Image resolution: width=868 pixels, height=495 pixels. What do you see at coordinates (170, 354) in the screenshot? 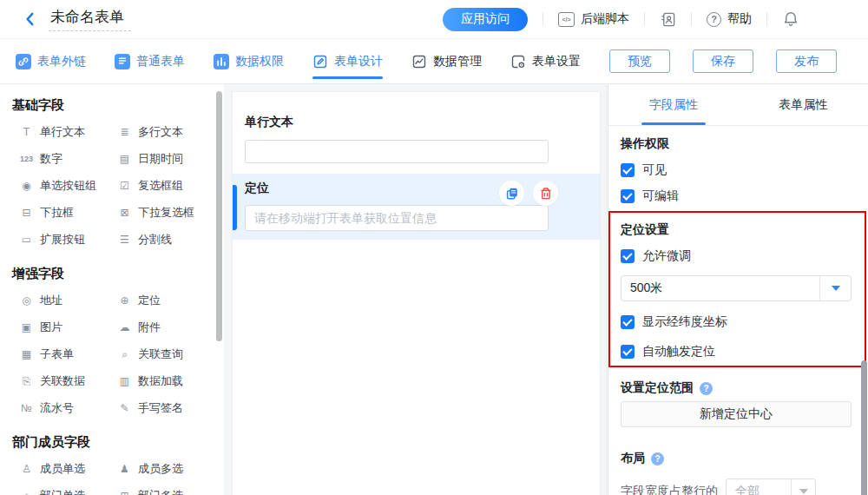
I see `sidebar-item-linked-query: ⌕关联查询` at bounding box center [170, 354].